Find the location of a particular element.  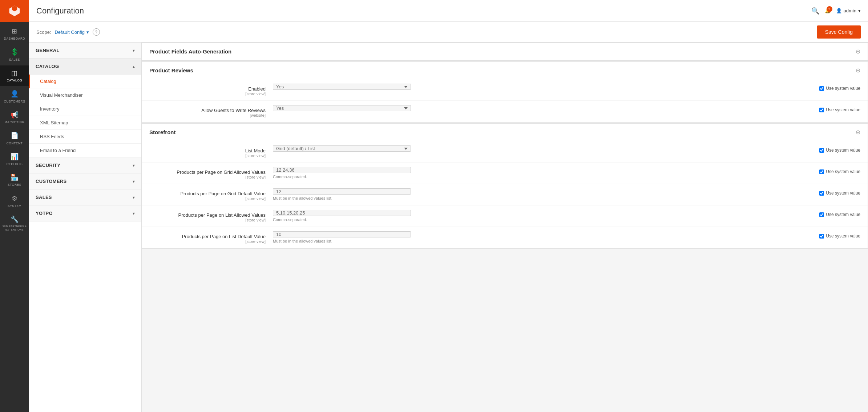

nav-label-catalog: CATALOG is located at coordinates (15, 81).